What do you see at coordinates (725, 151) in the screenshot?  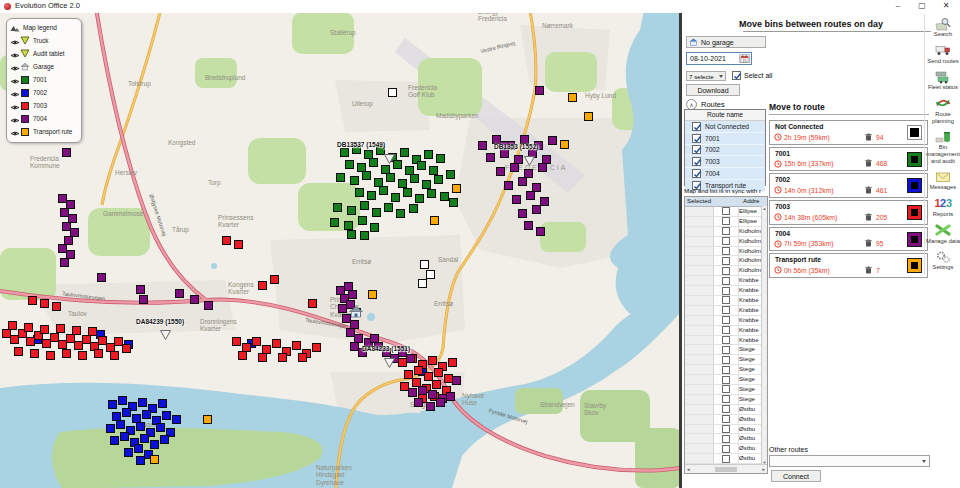 I see `route-row-7002: 7002` at bounding box center [725, 151].